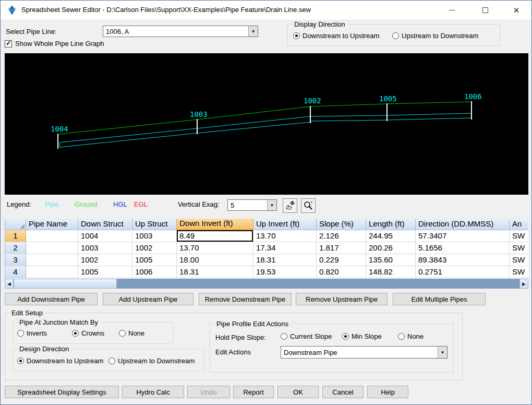 This screenshot has height=405, width=532. I want to click on pipe-spreadsheet: Pipe Name Down Struct Up Struct Down Inv…, so click(267, 248).